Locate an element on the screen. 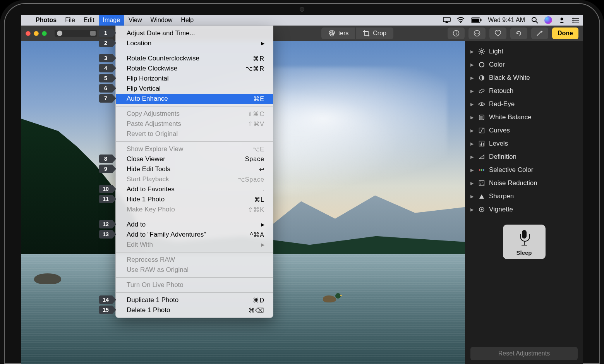 The height and width of the screenshot is (364, 604). menubar-clock: Wed 9:41 AM is located at coordinates (506, 20).